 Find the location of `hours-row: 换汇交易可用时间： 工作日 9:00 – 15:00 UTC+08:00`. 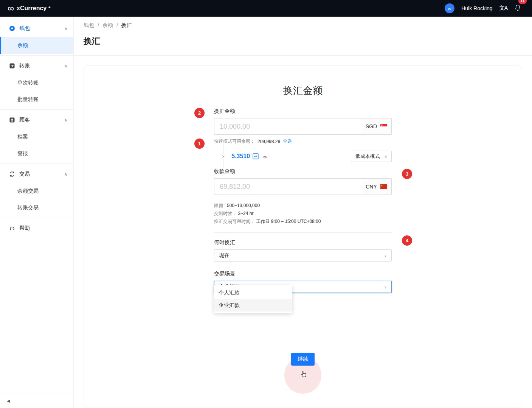

hours-row: 换汇交易可用时间： 工作日 9:00 – 15:00 UTC+08:00 is located at coordinates (303, 222).